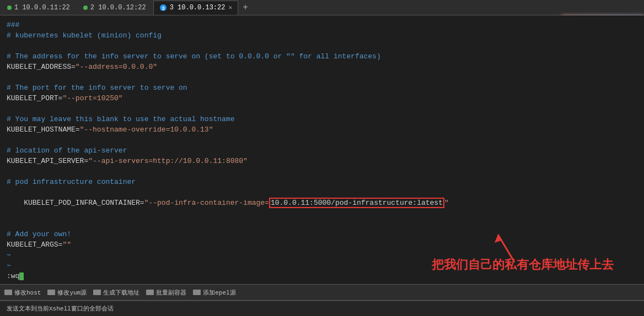 This screenshot has width=644, height=316. Describe the element at coordinates (167, 293) in the screenshot. I see `toolbar-batch-container: 批量副容器` at that location.